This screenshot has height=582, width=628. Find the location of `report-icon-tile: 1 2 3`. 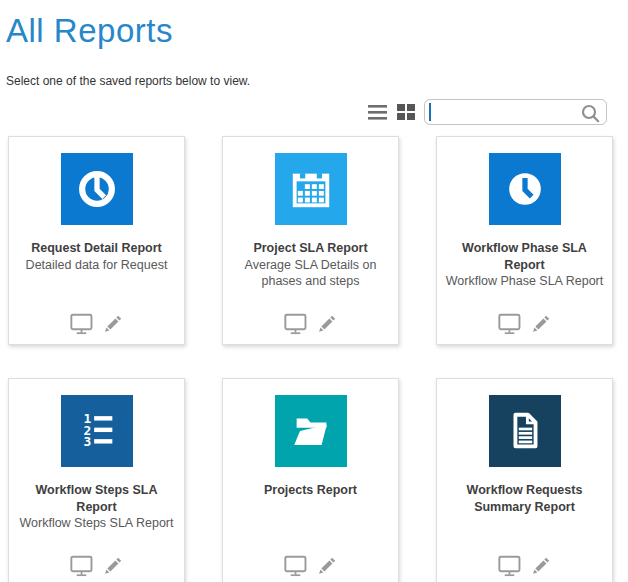

report-icon-tile: 1 2 3 is located at coordinates (97, 431).